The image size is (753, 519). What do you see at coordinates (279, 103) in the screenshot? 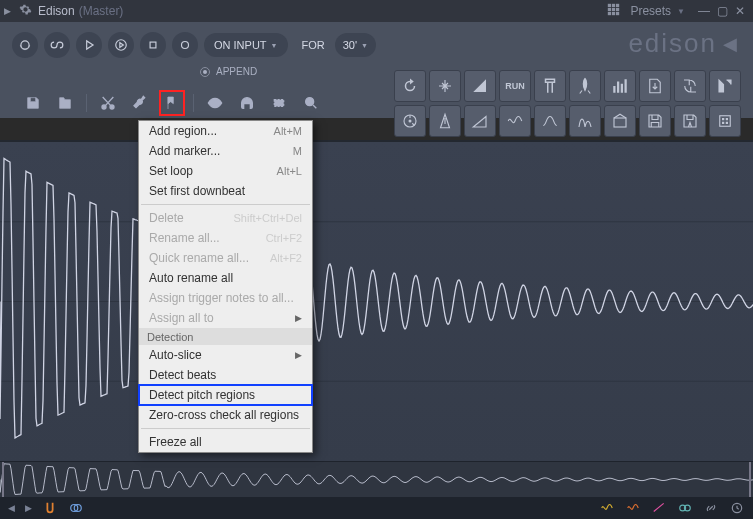
I see `select-icon` at bounding box center [279, 103].